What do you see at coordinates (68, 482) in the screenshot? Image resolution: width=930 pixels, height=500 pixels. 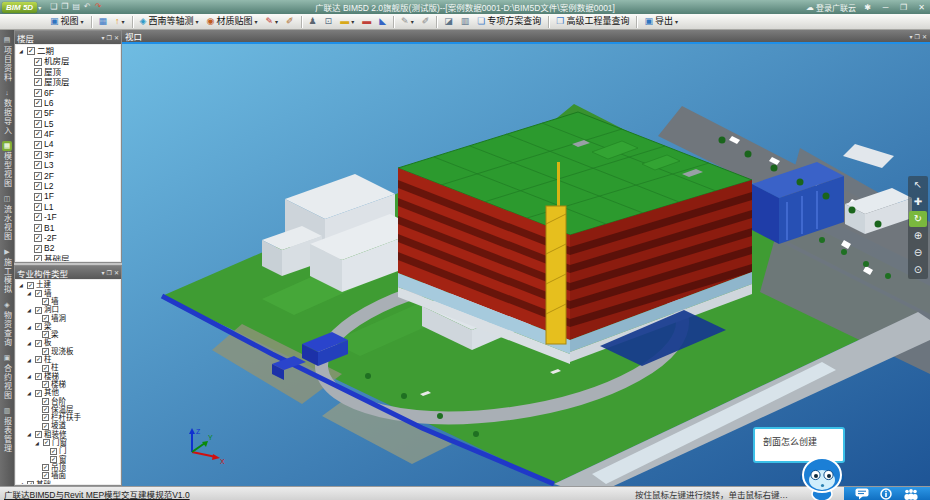 I see `component-item: ◢✓基础` at bounding box center [68, 482].